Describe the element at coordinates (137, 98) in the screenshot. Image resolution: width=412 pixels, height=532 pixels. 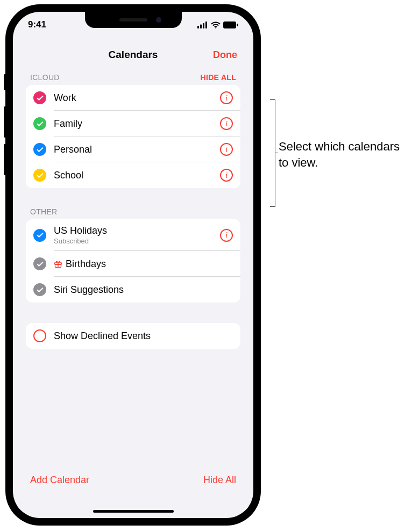
I see `calendar-label: Work` at that location.